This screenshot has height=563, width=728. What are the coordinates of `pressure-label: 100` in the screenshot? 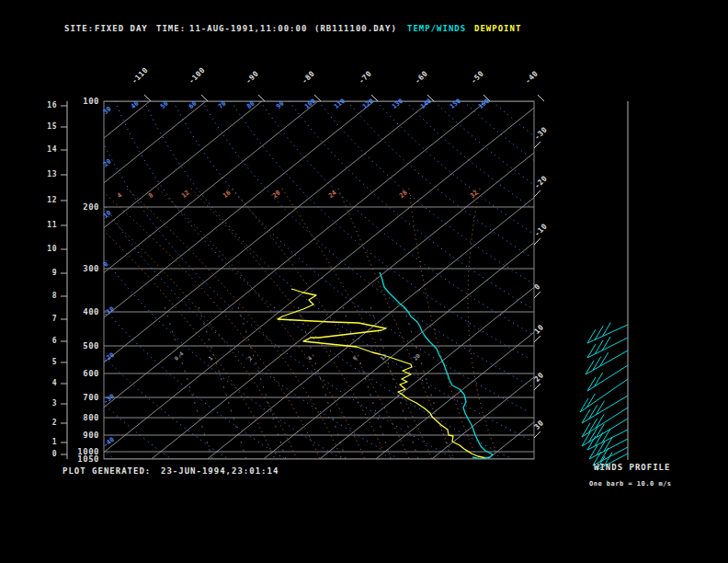 It's located at (84, 101).